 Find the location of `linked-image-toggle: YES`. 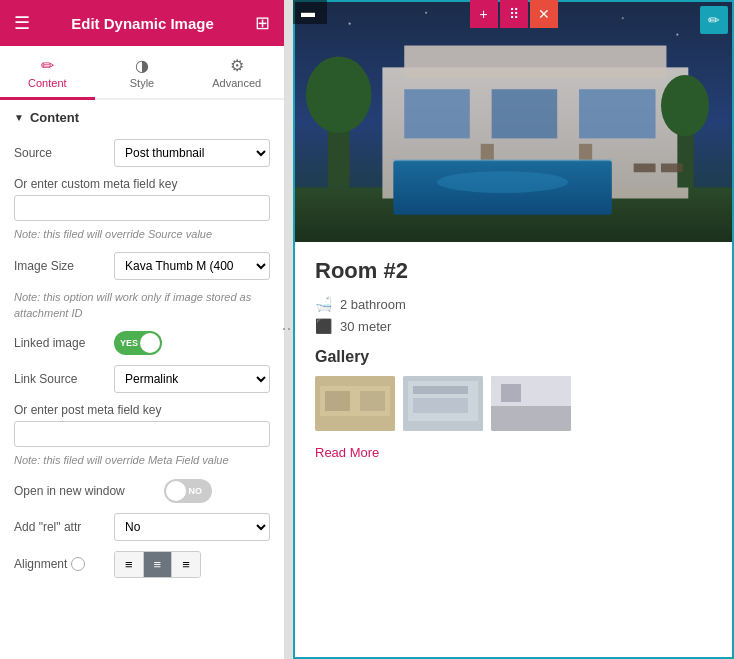

linked-image-toggle: YES is located at coordinates (138, 343).